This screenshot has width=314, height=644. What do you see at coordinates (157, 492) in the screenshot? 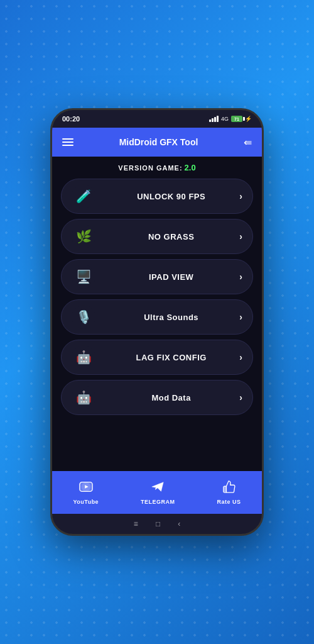
I see `bottom-navigation: YouTube TELEGRAM Rate US` at bounding box center [157, 492].